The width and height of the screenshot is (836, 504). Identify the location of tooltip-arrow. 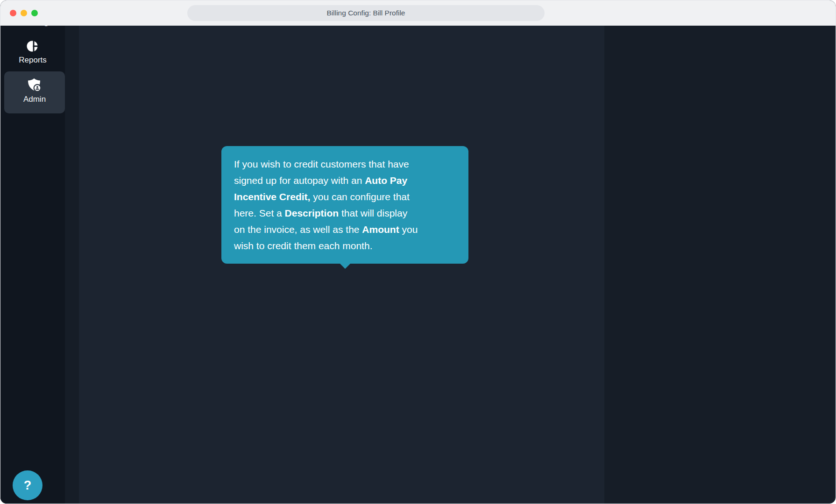
(345, 266).